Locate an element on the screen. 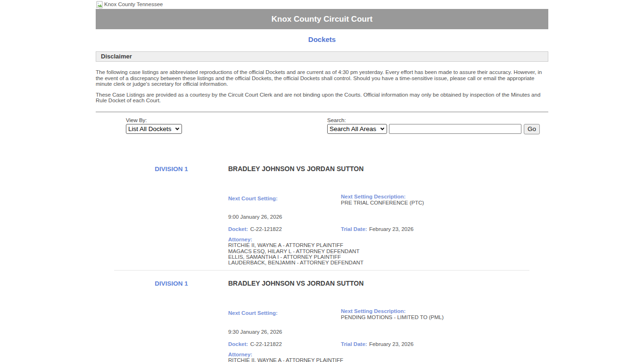  go-button: Go is located at coordinates (532, 129).